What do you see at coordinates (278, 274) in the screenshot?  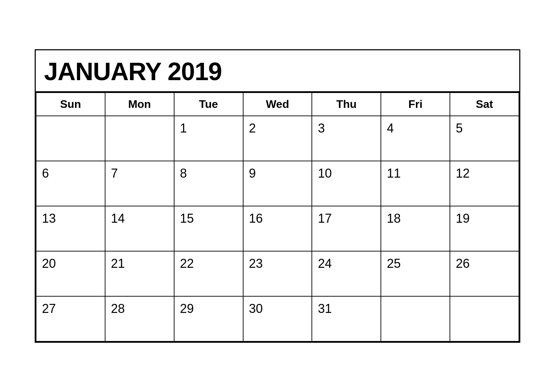 I see `calendar-cell: 23` at bounding box center [278, 274].